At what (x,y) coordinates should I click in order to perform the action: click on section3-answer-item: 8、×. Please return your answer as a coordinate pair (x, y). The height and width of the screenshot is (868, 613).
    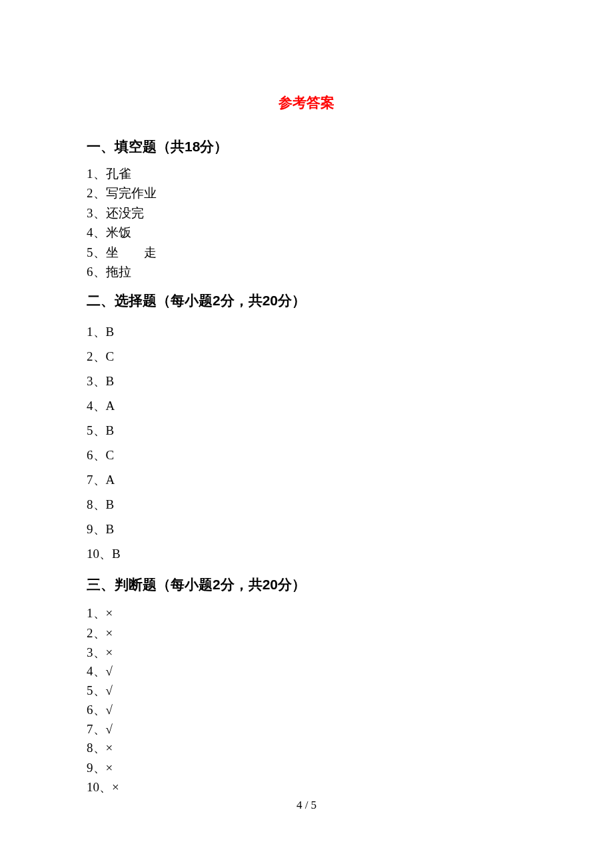
    Looking at the image, I should click on (306, 748).